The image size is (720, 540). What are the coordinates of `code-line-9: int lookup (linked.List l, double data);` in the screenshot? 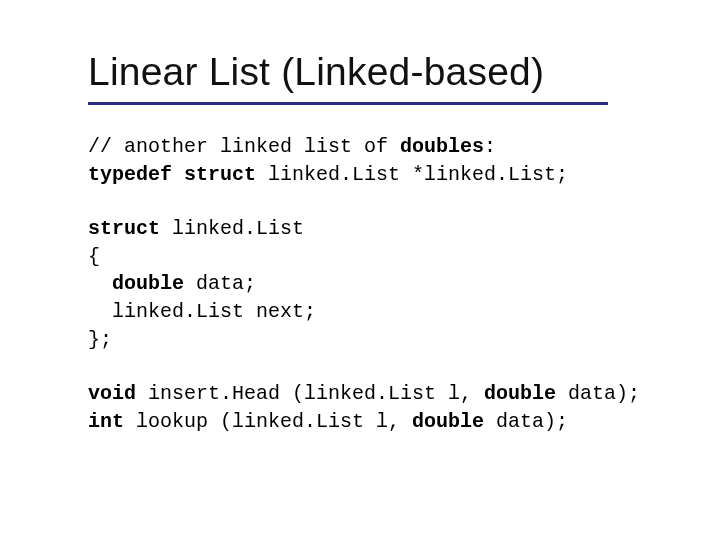 It's located at (328, 422).